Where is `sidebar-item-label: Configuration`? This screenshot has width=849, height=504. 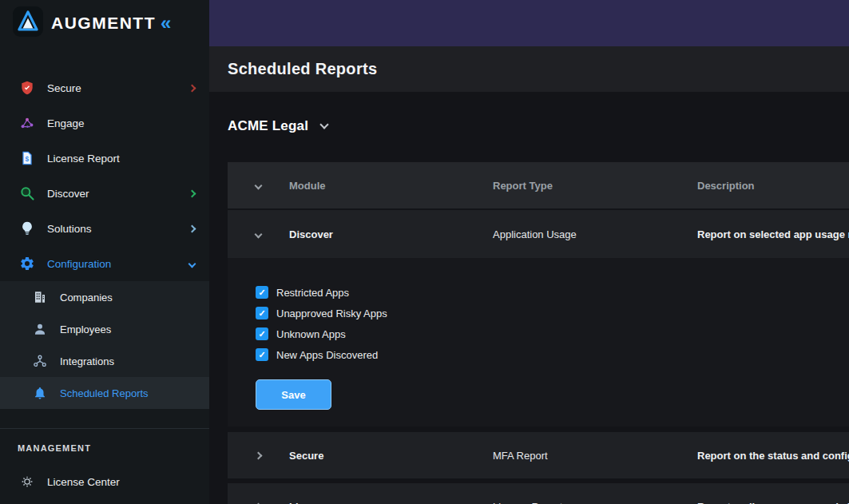 sidebar-item-label: Configuration is located at coordinates (118, 264).